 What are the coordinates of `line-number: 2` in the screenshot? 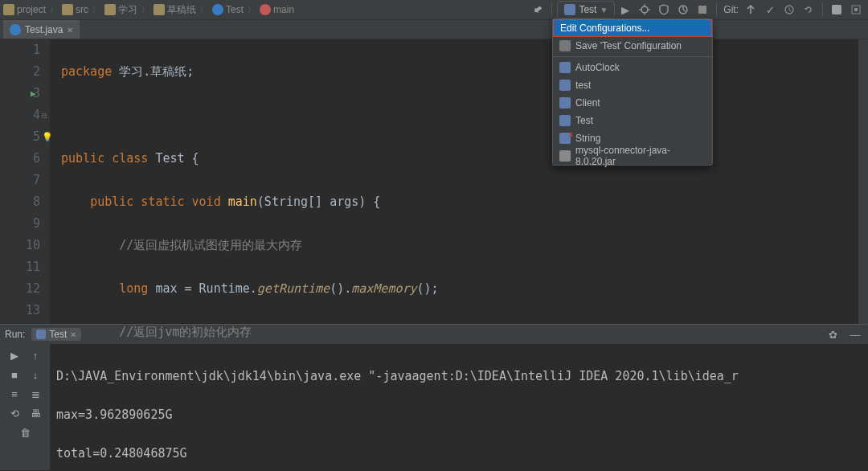 It's located at (20, 72).